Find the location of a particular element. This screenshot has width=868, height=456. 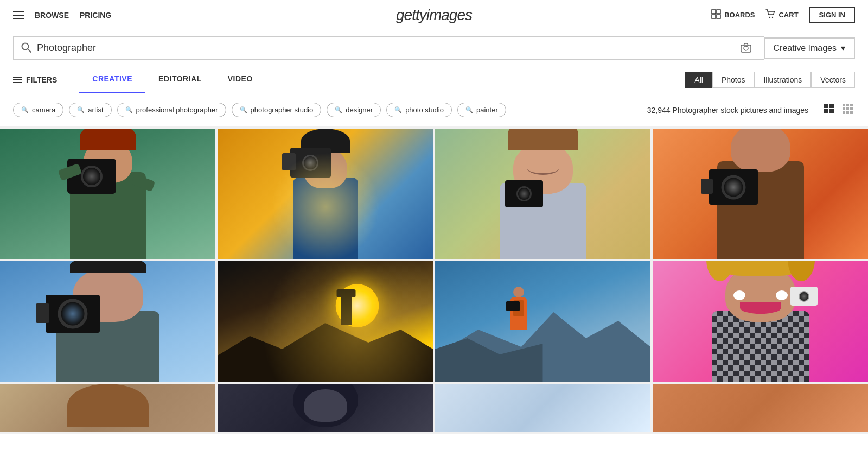

chevron-down-icon: ▾ is located at coordinates (843, 48).